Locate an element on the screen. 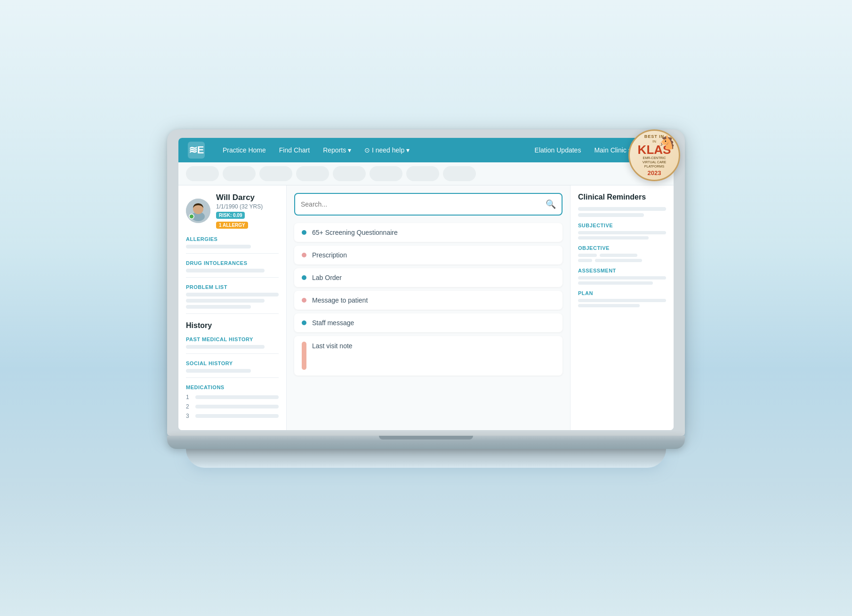 This screenshot has height=616, width=852. plan-label: PLAN is located at coordinates (622, 293).